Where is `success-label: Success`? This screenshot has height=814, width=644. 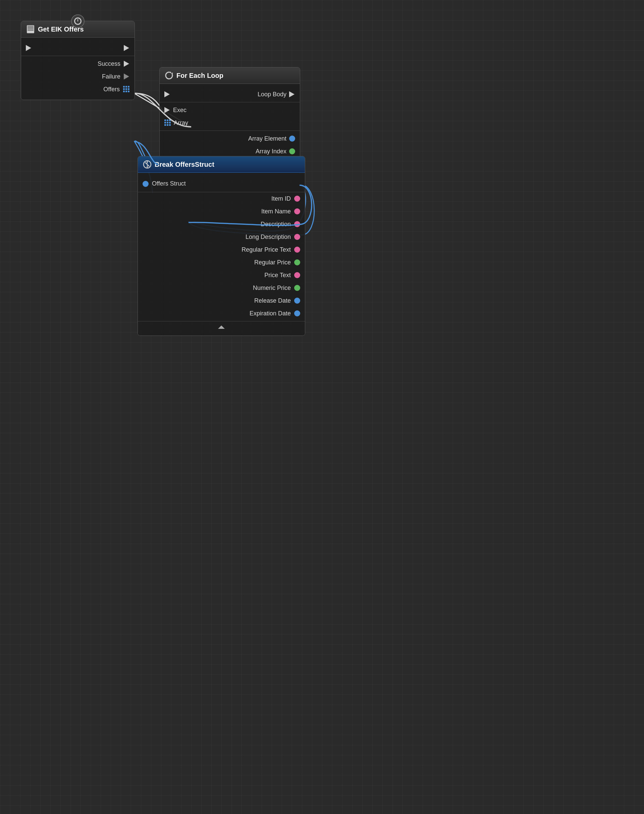 success-label: Success is located at coordinates (109, 64).